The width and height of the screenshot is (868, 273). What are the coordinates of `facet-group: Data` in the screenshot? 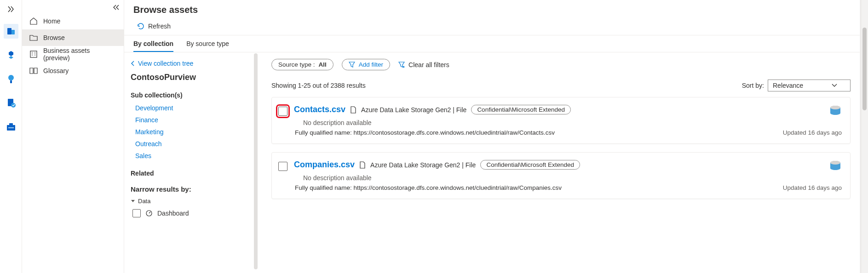 It's located at (191, 201).